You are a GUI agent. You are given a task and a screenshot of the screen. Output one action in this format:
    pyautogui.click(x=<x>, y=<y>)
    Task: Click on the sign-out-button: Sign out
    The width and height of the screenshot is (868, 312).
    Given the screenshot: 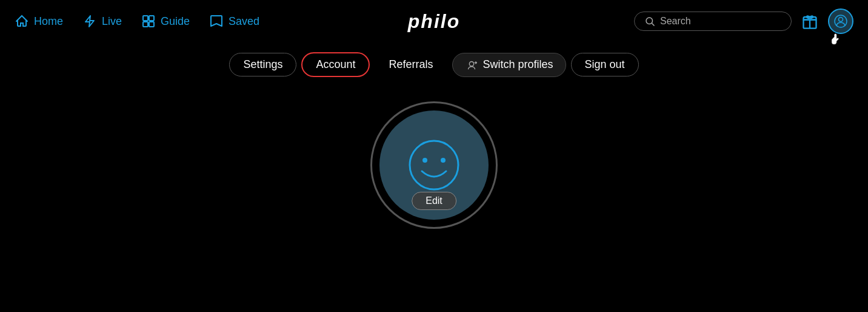 What is the action you would take?
    pyautogui.click(x=605, y=64)
    